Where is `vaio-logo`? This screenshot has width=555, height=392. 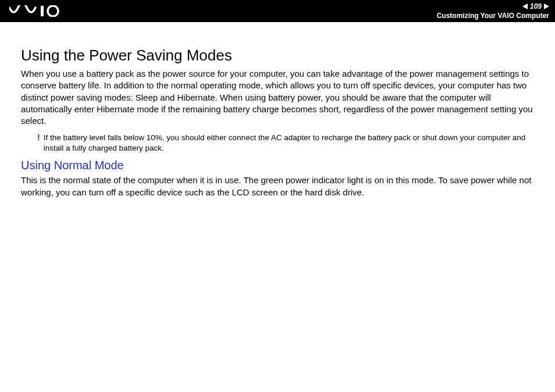
vaio-logo is located at coordinates (38, 11).